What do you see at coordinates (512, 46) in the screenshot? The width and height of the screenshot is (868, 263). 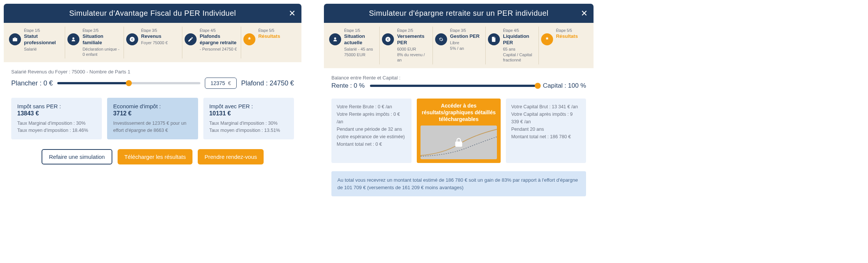 I see `step-4: Étape 4/5 Liquidation PER 65 ans Capital…` at bounding box center [512, 46].